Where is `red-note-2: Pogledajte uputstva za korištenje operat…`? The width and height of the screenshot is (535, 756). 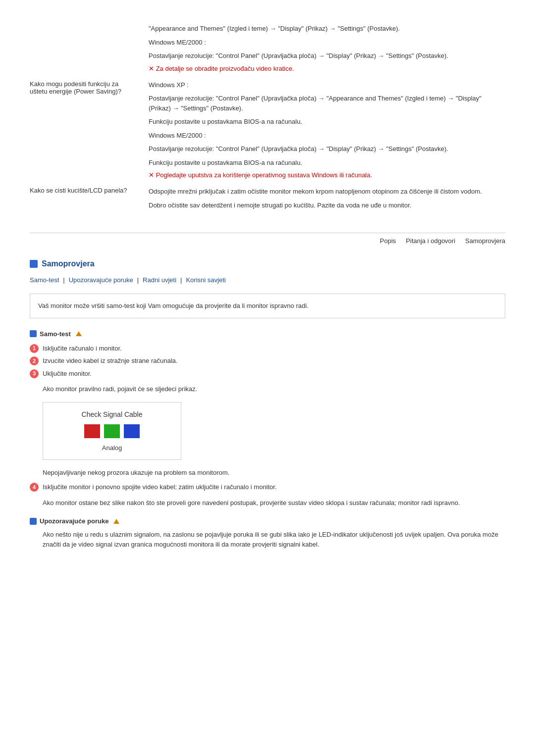
red-note-2: Pogledajte uputstva za korištenje operat… is located at coordinates (324, 175).